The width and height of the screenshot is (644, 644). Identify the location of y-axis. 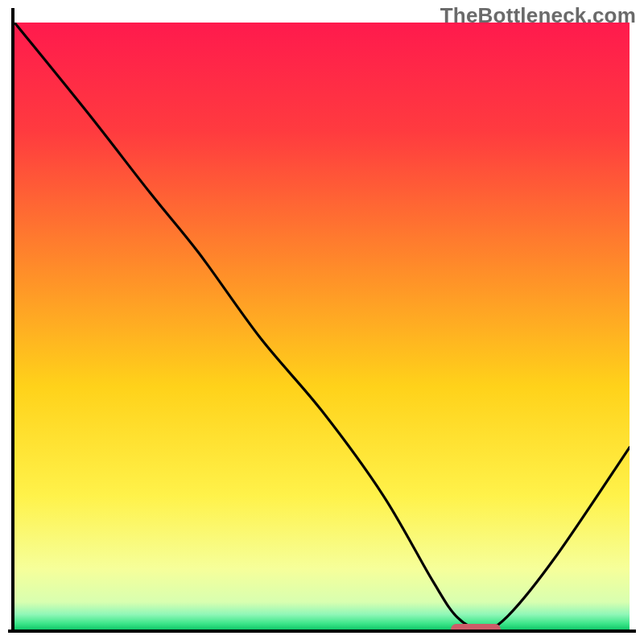
(13, 320).